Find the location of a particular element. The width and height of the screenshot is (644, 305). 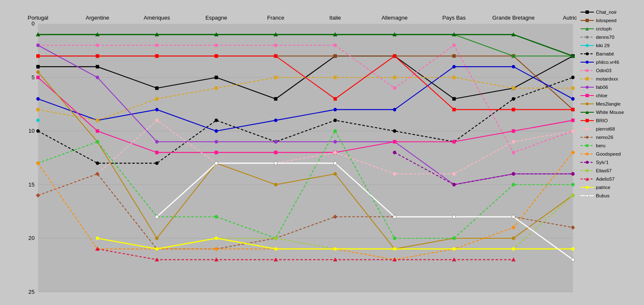

legend-label: Chat_noir is located at coordinates (606, 12).